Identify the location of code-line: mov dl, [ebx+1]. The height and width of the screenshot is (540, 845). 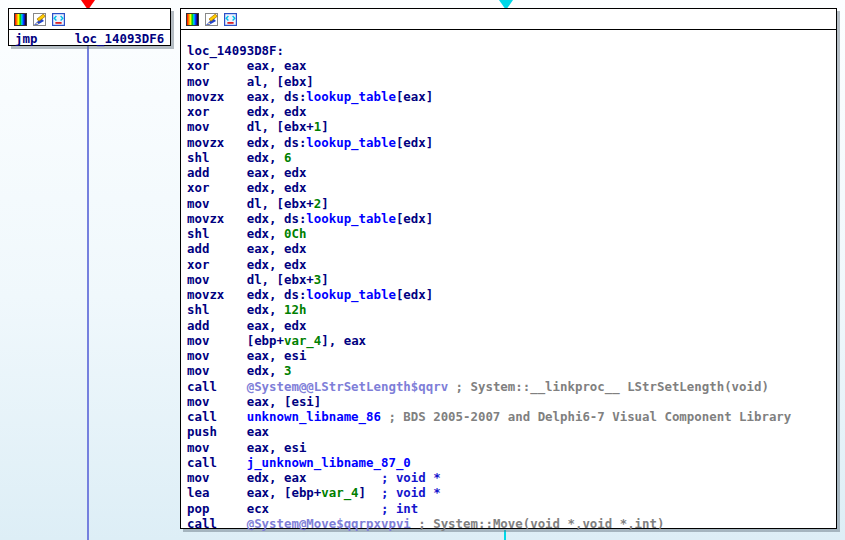
(512, 126).